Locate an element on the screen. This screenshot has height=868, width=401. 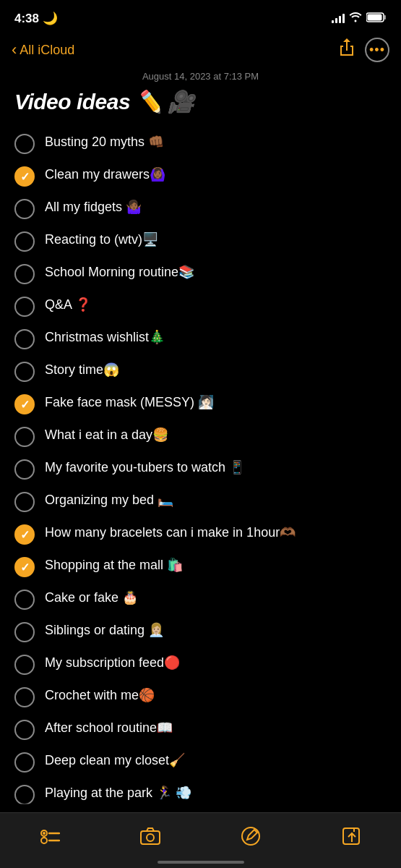
more-button: ••• is located at coordinates (377, 50).